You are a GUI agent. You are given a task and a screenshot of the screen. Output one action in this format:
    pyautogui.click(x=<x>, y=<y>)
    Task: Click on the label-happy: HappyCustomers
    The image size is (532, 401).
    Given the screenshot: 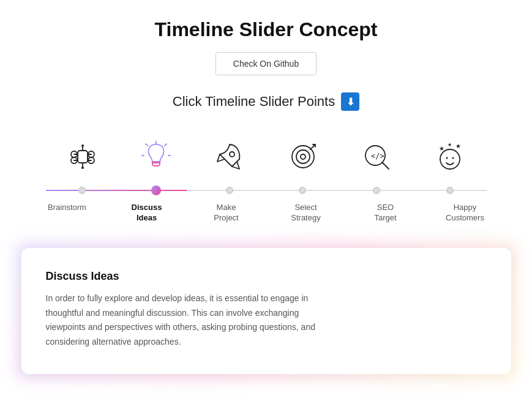 What is the action you would take?
    pyautogui.click(x=465, y=213)
    